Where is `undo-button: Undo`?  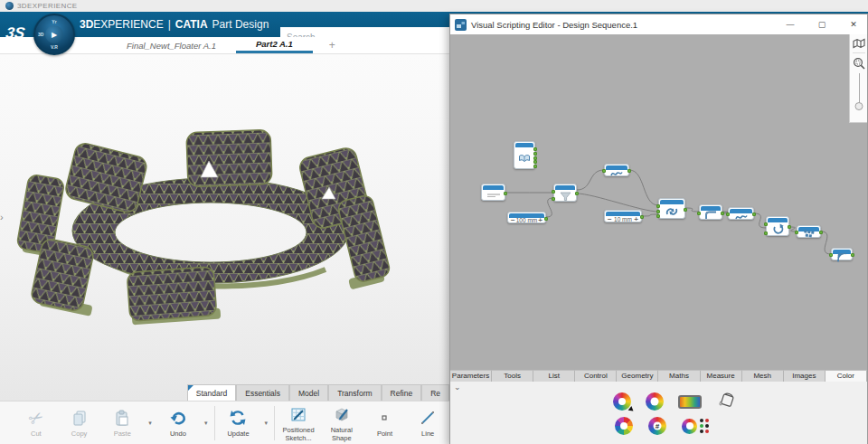
undo-button: Undo is located at coordinates (178, 422).